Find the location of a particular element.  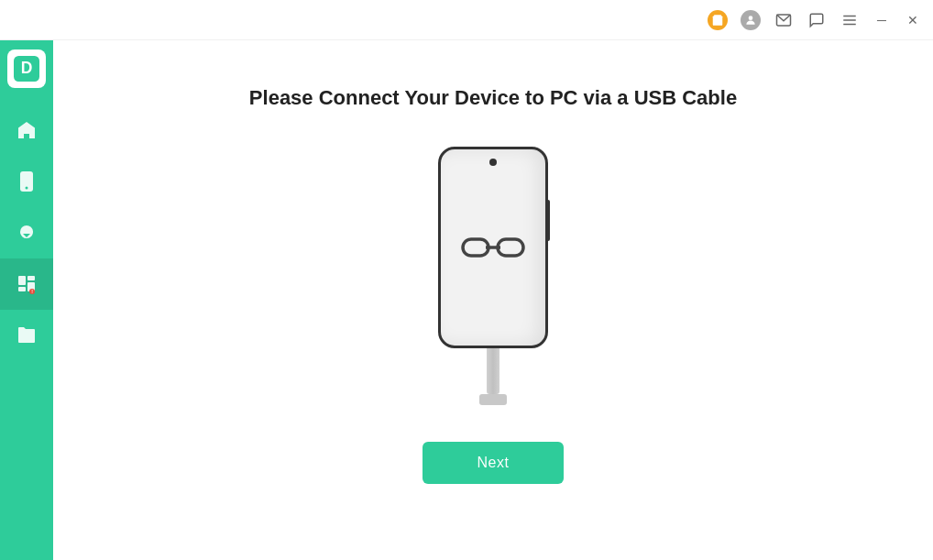

menu-icon is located at coordinates (850, 20).